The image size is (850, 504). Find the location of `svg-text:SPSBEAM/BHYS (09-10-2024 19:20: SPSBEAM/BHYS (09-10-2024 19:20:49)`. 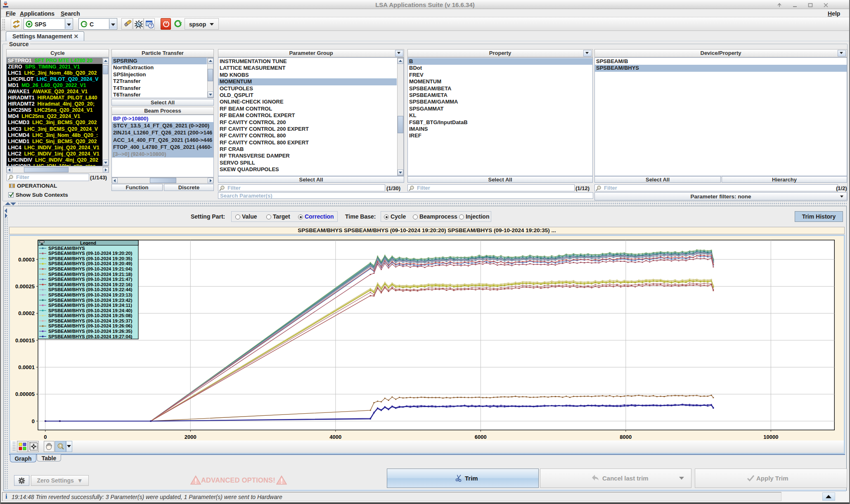

svg-text:SPSBEAM/BHYS (09-10-2024 19:20: SPSBEAM/BHYS (09-10-2024 19:20:49) is located at coordinates (90, 264).